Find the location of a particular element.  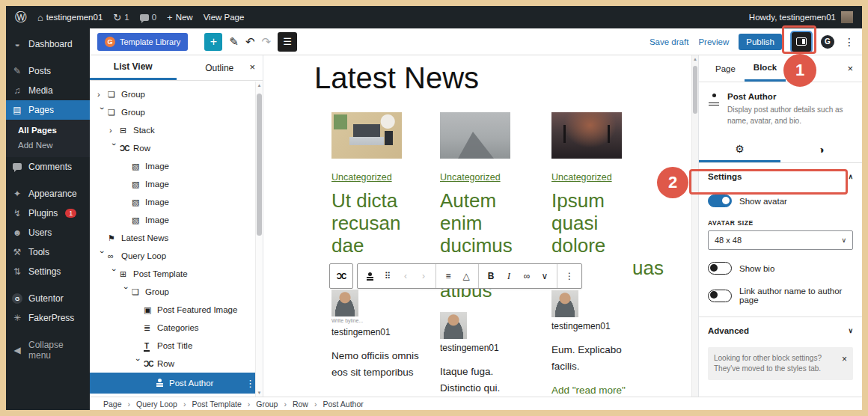

sidebar-item-media: ♫ Media is located at coordinates (48, 91).